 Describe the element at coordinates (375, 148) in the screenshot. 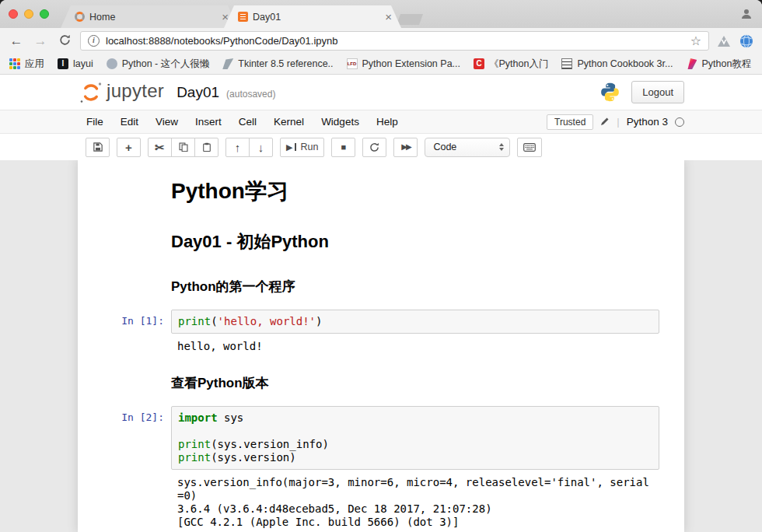

I see `restart-icon` at that location.